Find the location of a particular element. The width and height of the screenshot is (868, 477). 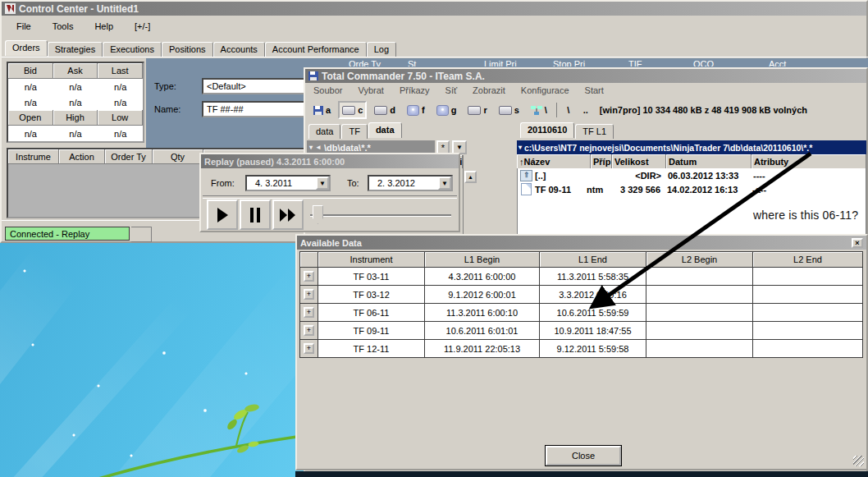

file-row: TF 09-11 ntm 3 329 566 14.02.2012 16:13 … is located at coordinates (692, 189).